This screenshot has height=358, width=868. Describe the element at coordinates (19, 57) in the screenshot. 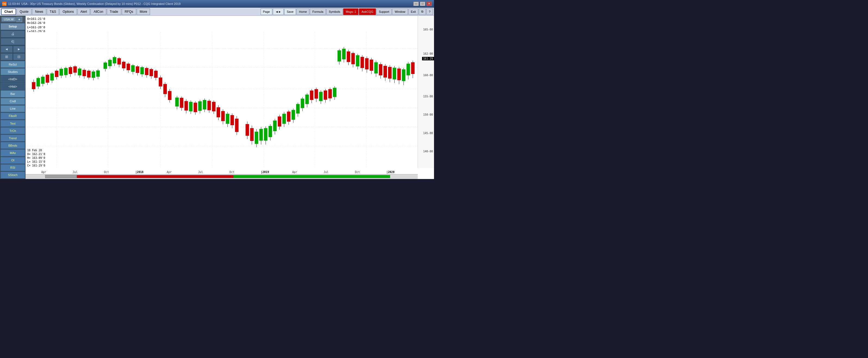

I see `sidebar-grid2-button: ⊟` at that location.